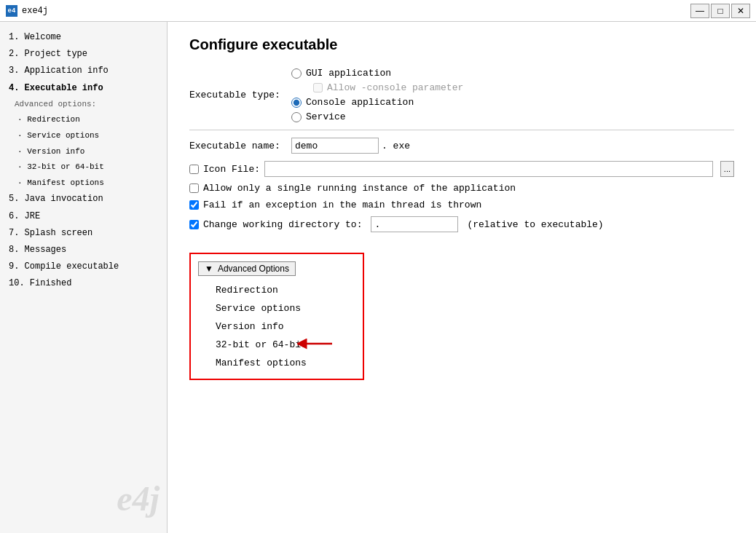 This screenshot has width=756, height=533. What do you see at coordinates (83, 54) in the screenshot?
I see `sidebar-item-project-type: 2. Project type` at bounding box center [83, 54].